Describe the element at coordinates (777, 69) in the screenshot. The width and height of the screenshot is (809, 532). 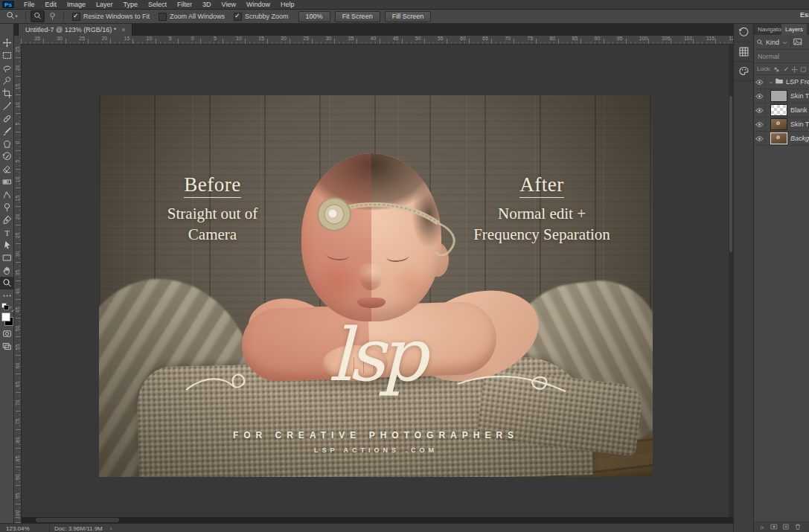
I see `lock-transparency` at that location.